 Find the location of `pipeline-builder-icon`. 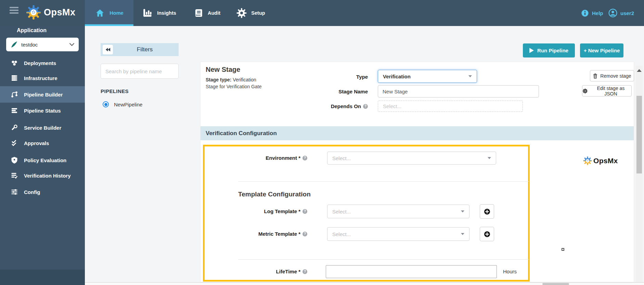

pipeline-builder-icon is located at coordinates (14, 94).